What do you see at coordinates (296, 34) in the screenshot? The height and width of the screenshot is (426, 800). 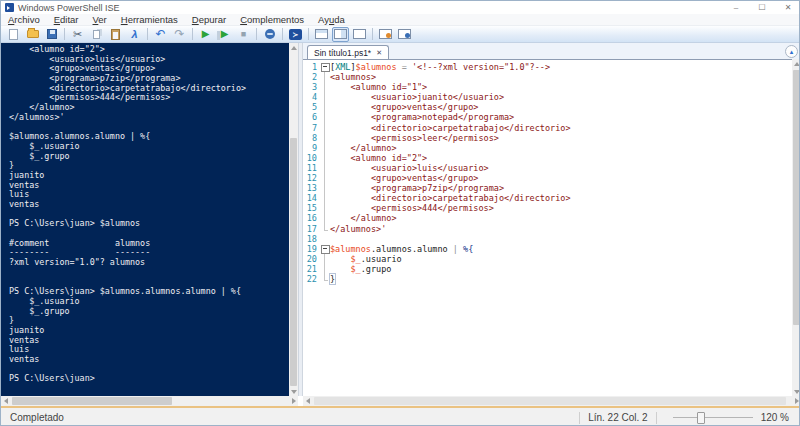 I see `start-powershell-exe-button: ≻` at bounding box center [296, 34].